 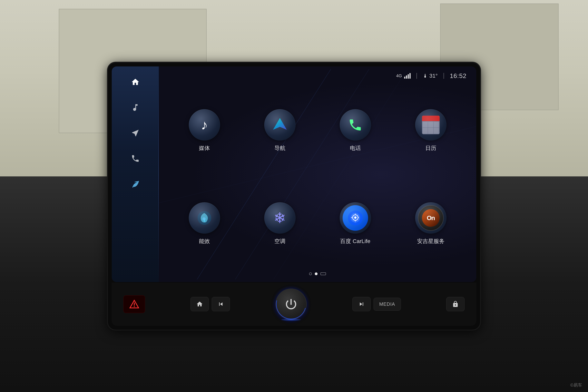 I want to click on hazard-triangle-icon, so click(x=134, y=304).